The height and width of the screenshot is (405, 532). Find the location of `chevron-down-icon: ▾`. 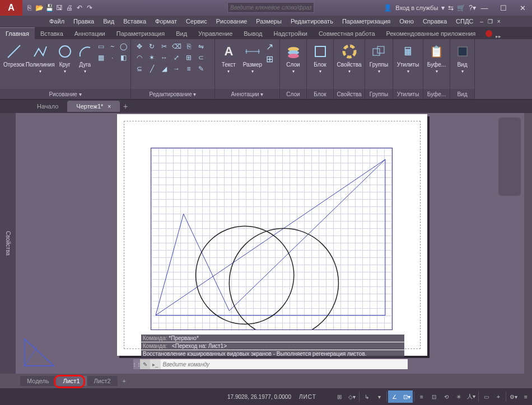

chevron-down-icon: ▾ is located at coordinates (443, 8).